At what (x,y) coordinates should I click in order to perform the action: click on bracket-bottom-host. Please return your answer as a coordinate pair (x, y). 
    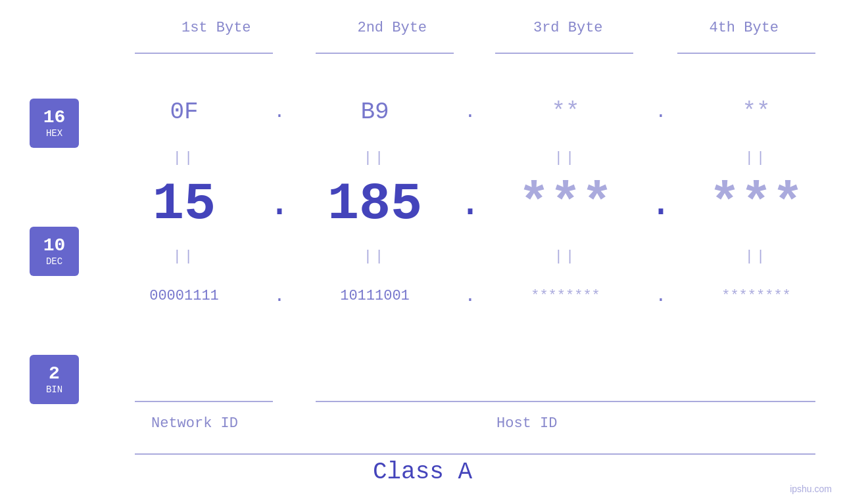
    Looking at the image, I should click on (566, 401).